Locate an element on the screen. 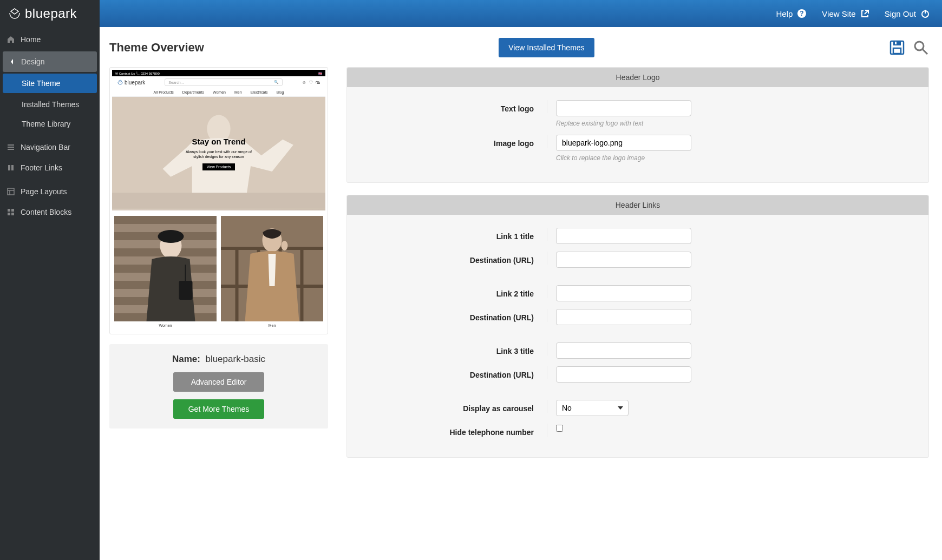 This screenshot has height=560, width=942. sidebar-label-footer-links: Footer Links is located at coordinates (41, 168).